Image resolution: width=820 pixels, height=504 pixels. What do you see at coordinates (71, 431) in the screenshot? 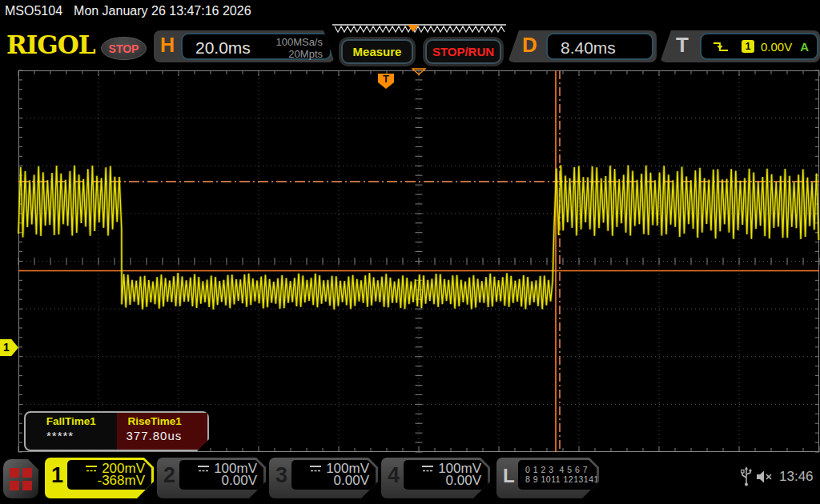
I see `measurement-falltime: FallTime1 *****` at bounding box center [71, 431].